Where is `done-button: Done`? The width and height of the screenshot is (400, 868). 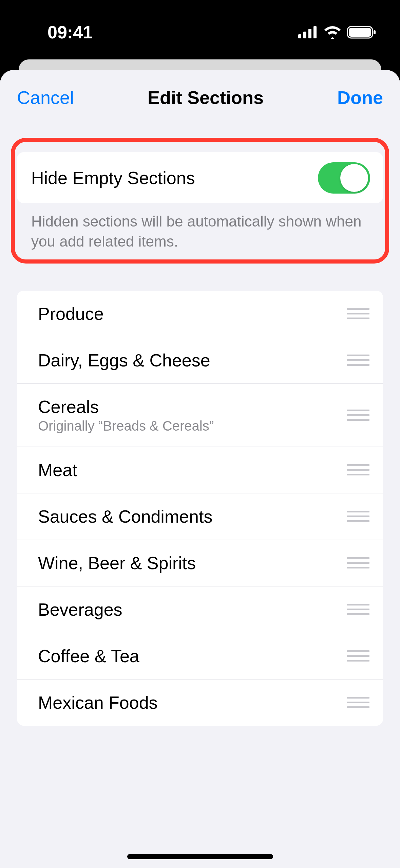
done-button: Done is located at coordinates (360, 97).